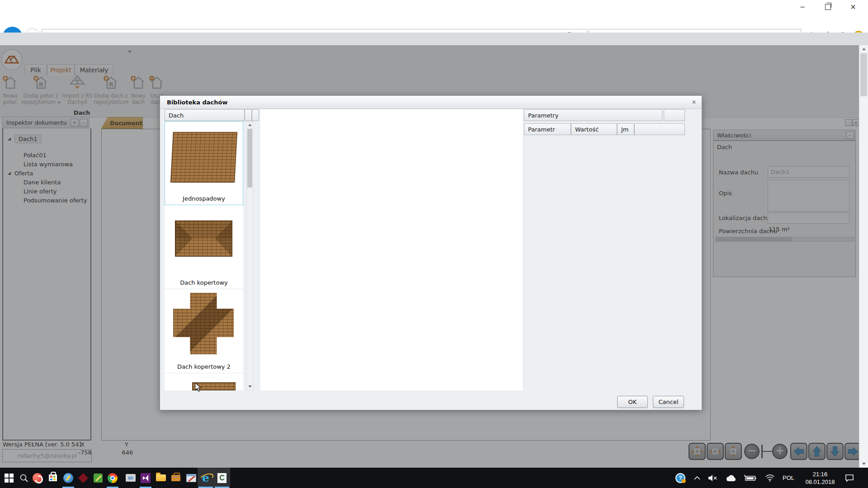  What do you see at coordinates (176, 478) in the screenshot?
I see `toolbox-icon` at bounding box center [176, 478].